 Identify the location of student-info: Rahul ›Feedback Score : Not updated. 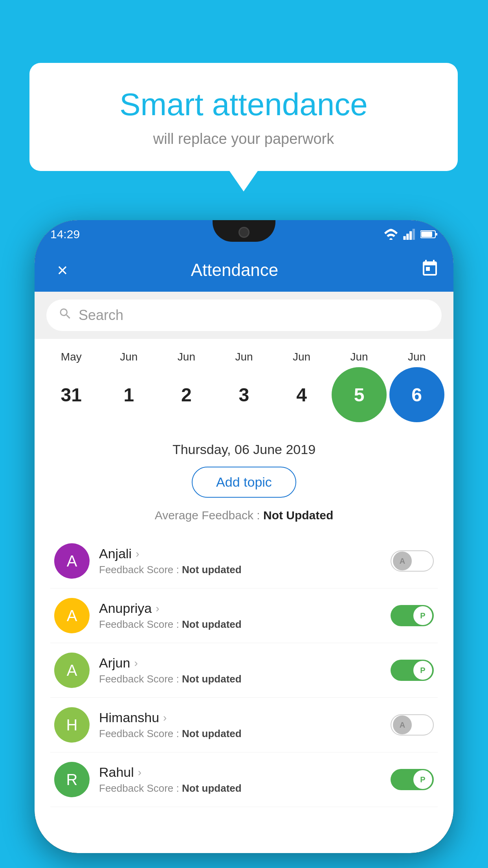
(245, 780).